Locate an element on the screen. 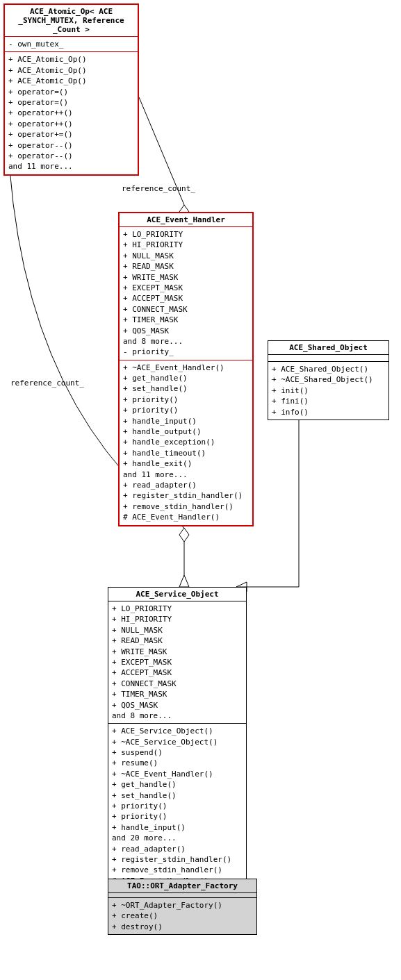  reference-count-label-top: reference_count_ is located at coordinates (158, 189).